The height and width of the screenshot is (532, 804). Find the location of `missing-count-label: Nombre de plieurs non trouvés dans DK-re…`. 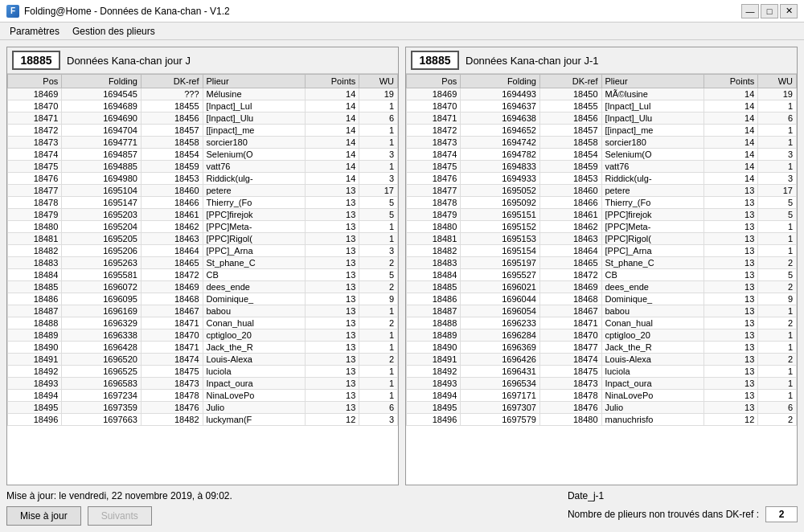

missing-count-label: Nombre de plieurs non trouvés dans DK-re… is located at coordinates (663, 514).